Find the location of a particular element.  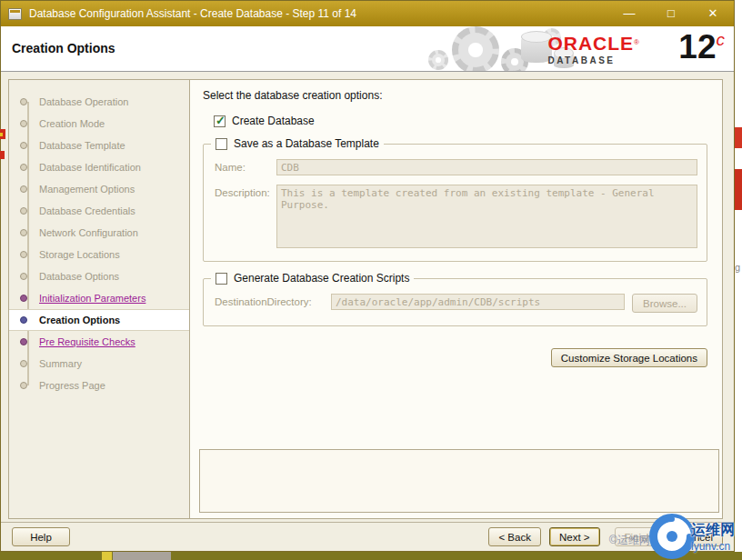

generate-scripts-label: Generate Database Creation Scripts is located at coordinates (322, 278).